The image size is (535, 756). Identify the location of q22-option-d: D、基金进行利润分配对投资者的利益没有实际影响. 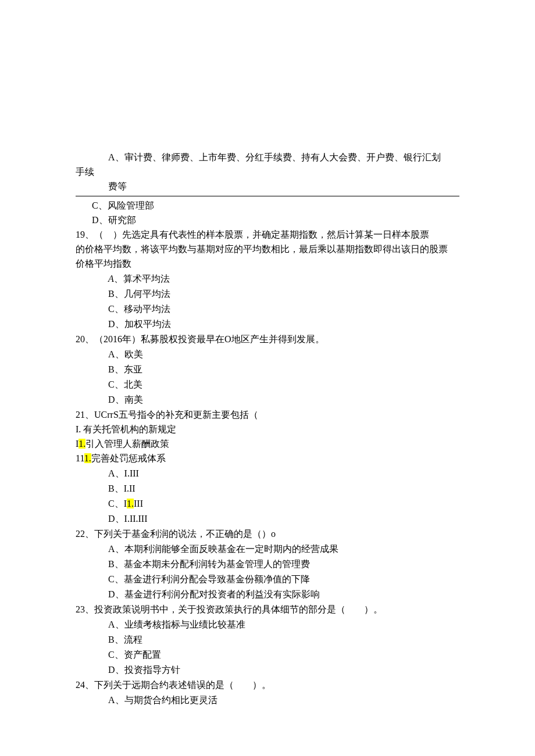
(268, 594).